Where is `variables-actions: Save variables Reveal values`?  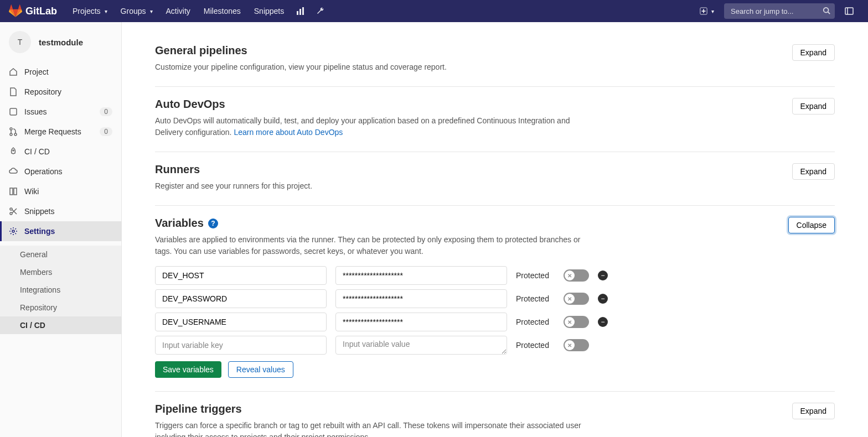
variables-actions: Save variables Reveal values is located at coordinates (495, 370).